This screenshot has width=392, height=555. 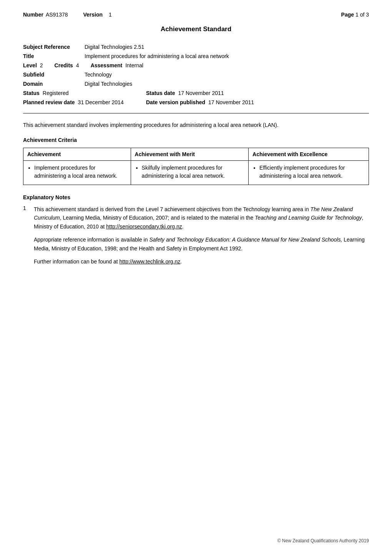 I want to click on review-date-row: Planned review date 31 December 2014 Dat…, so click(x=196, y=102).